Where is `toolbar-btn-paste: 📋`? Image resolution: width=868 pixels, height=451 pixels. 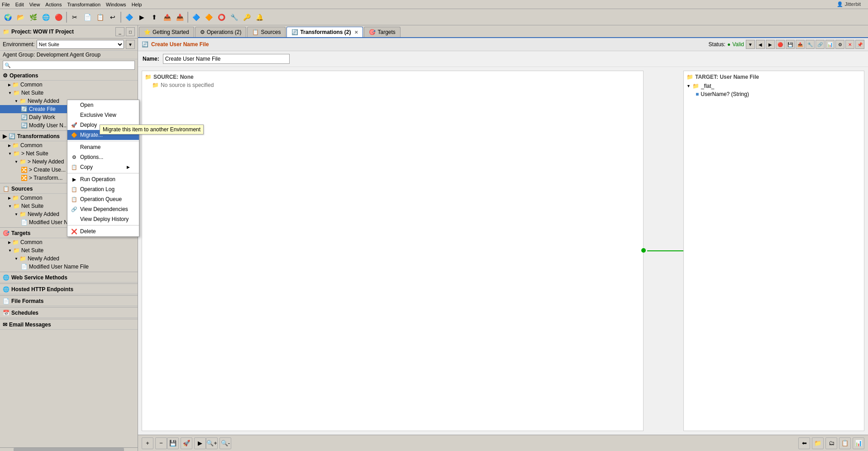 toolbar-btn-paste: 📋 is located at coordinates (100, 17).